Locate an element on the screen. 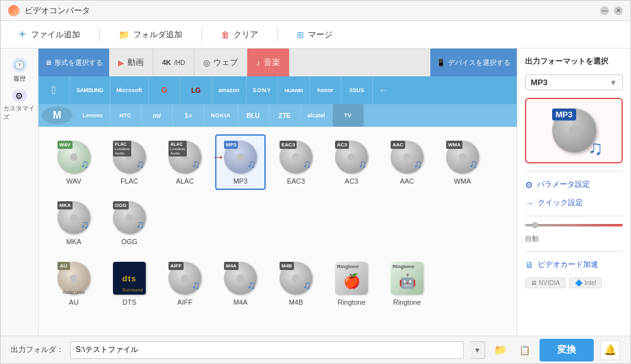  dts-surround-text: Surround is located at coordinates (133, 290).